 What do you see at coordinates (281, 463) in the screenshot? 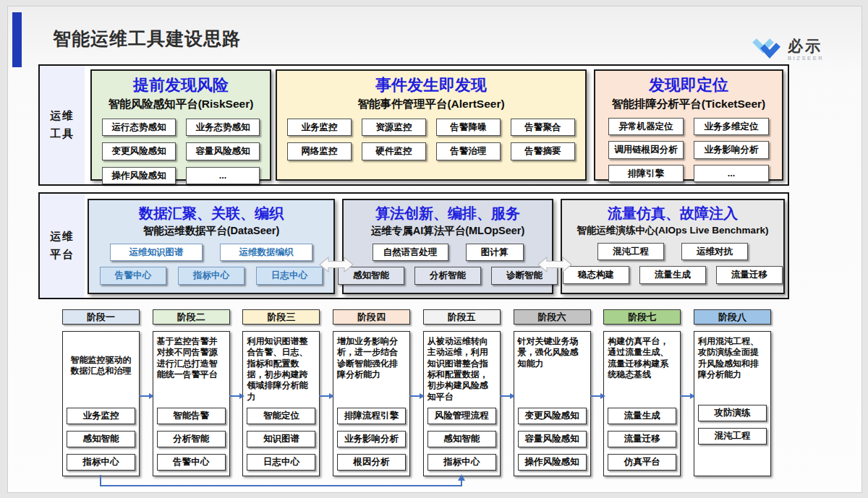
I see `phase-item: 日志中心` at bounding box center [281, 463].